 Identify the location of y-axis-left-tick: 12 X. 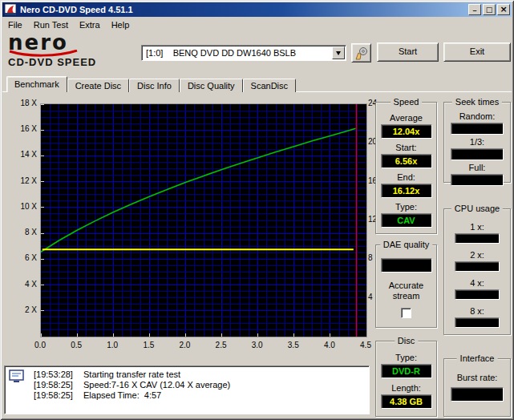
(23, 181).